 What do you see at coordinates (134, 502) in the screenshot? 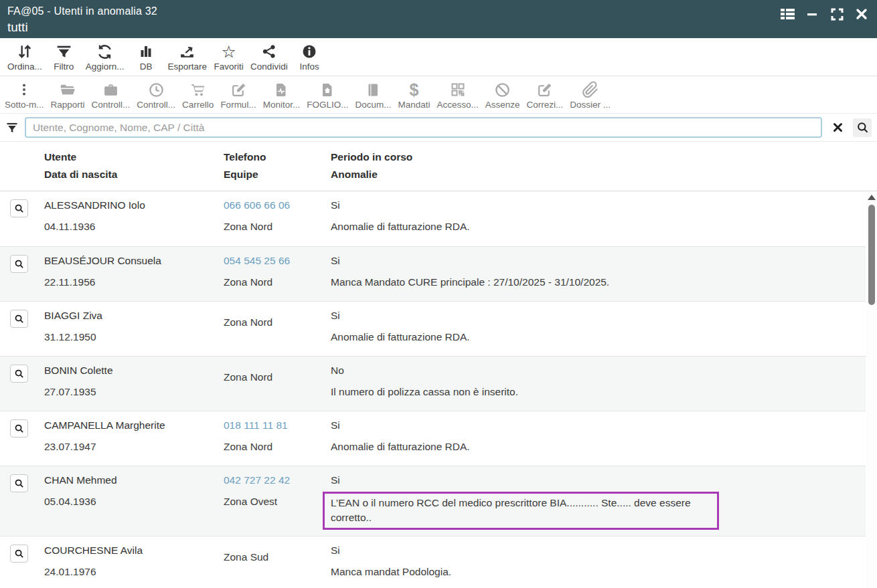
I see `birthdate: 05.04.1936` at bounding box center [134, 502].